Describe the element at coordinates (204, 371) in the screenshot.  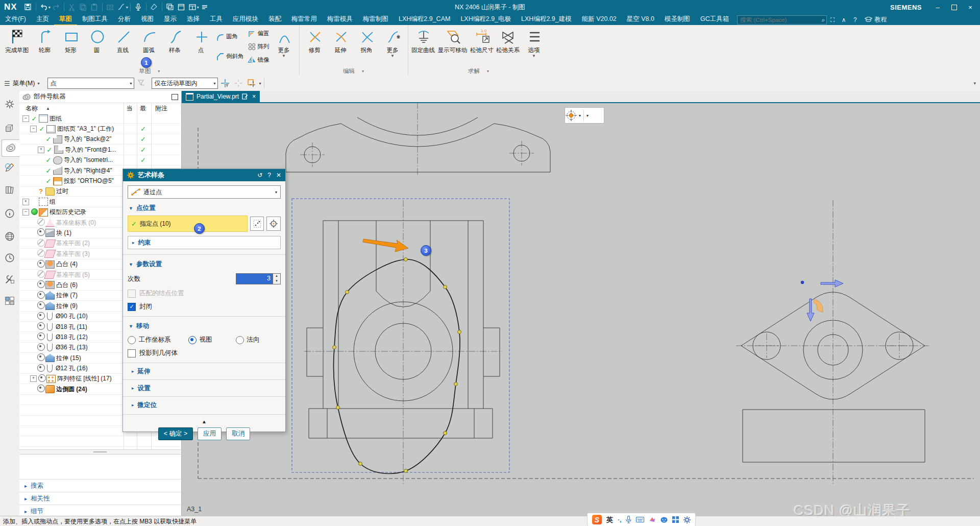
I see `section-extension: ▸延伸` at that location.